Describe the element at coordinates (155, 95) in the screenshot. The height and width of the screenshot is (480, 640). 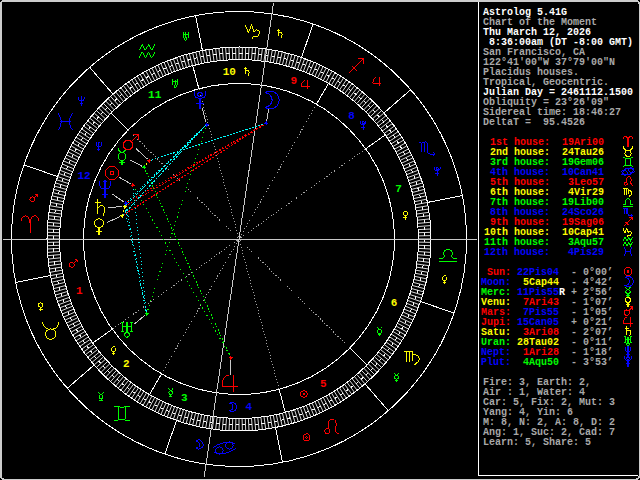
I see `svg-text: 11` at that location.